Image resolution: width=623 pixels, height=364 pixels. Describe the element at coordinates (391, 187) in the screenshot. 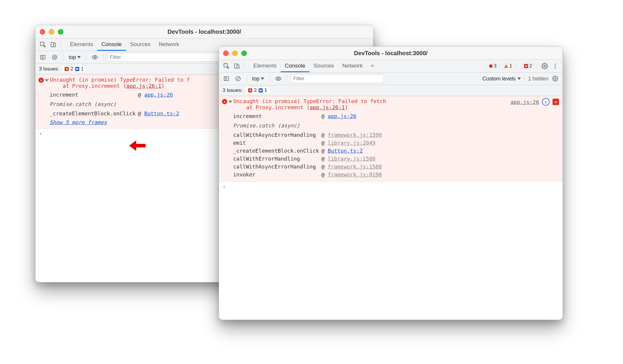

I see `console-prompt: ›` at that location.